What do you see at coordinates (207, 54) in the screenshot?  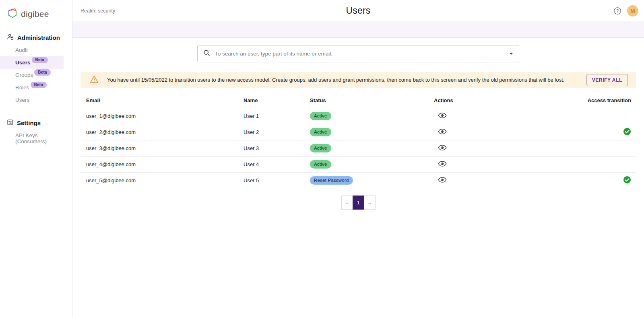 I see `search-icon` at bounding box center [207, 54].